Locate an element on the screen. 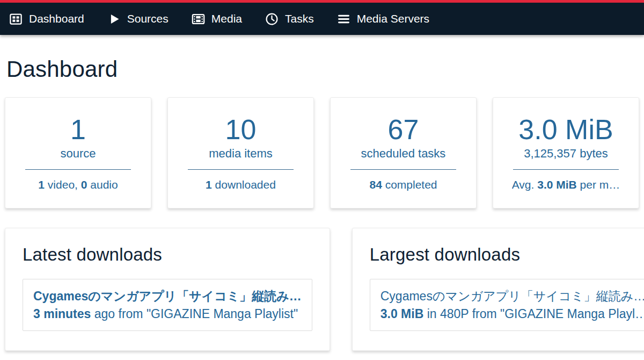  stat-detail: Avg. 3.0 MiB per m… is located at coordinates (566, 185).